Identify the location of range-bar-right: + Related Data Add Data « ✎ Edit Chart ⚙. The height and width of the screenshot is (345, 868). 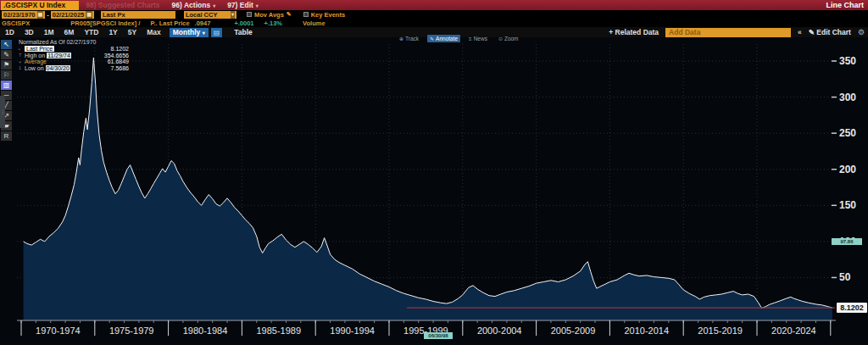
(737, 32).